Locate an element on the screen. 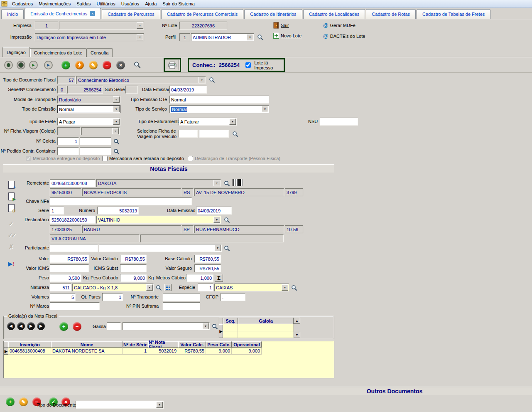 Image resolution: width=532 pixels, height=412 pixels. participante-search-icon is located at coordinates (227, 249).